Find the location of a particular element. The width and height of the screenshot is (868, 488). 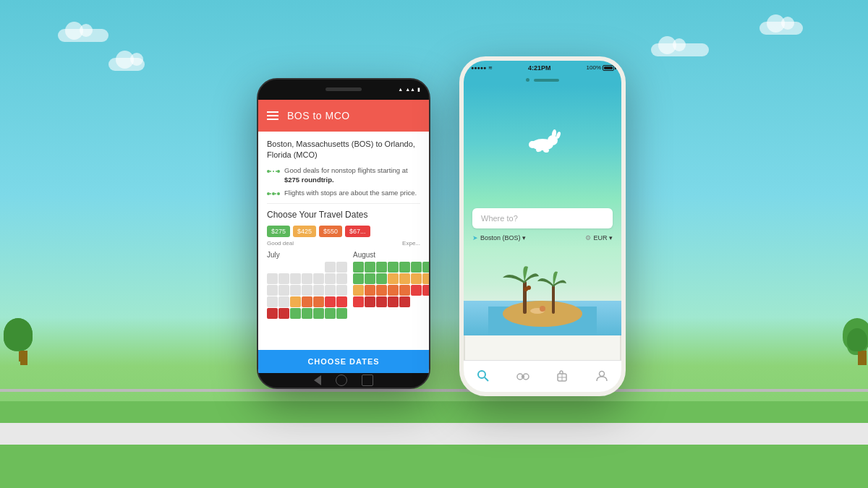

ios-signal-area: ●●●●● ≋ is located at coordinates (482, 68).